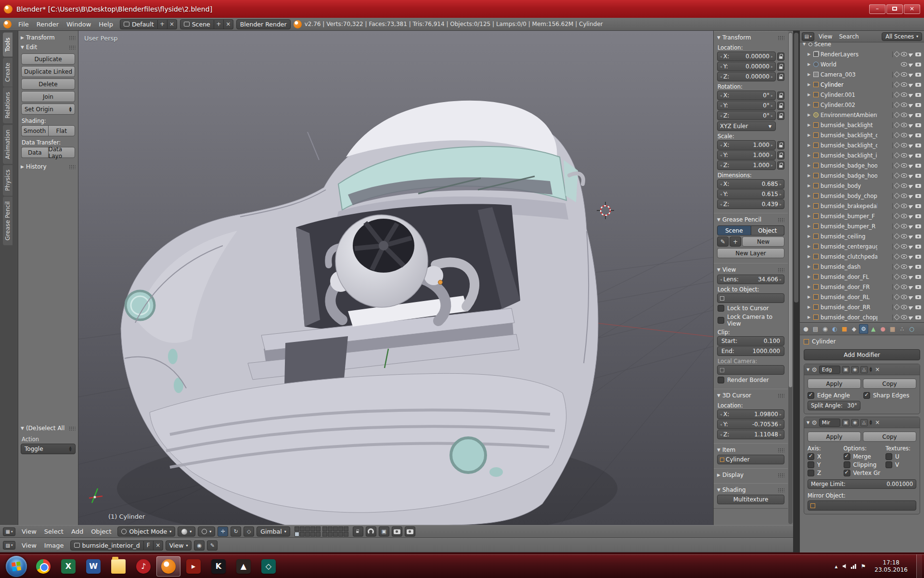 This screenshot has height=578, width=924. I want to click on taskbar-app: K, so click(218, 566).